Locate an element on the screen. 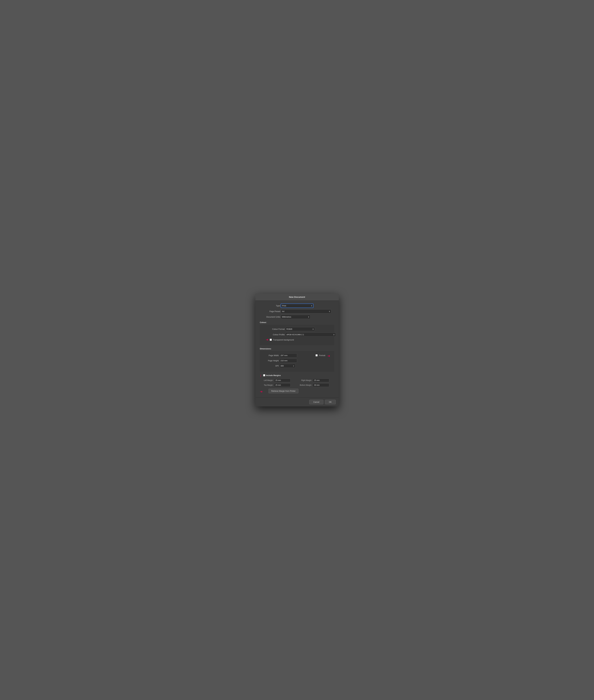  doc-units-label: Document Units: is located at coordinates (270, 317).